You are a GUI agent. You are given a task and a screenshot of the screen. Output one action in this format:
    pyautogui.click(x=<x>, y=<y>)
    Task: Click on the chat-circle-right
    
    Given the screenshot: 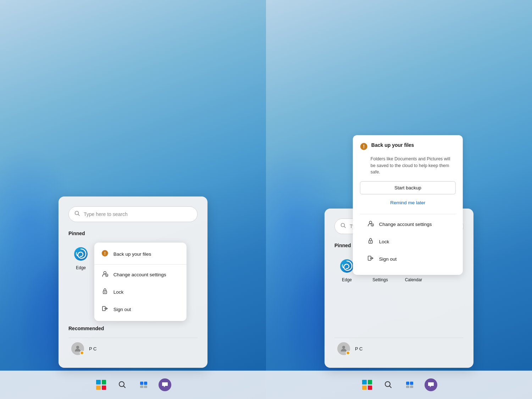 What is the action you would take?
    pyautogui.click(x=431, y=385)
    